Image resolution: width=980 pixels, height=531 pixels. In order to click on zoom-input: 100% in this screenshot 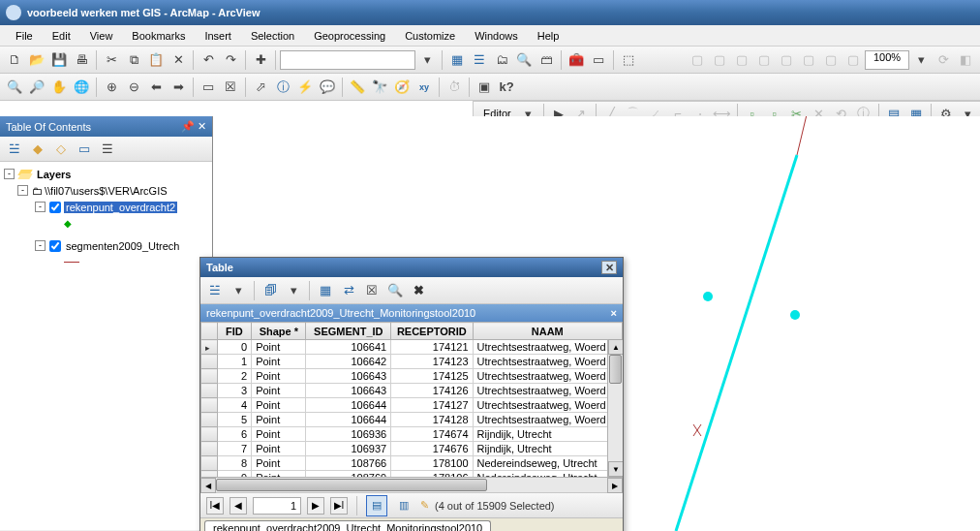, I will do `click(887, 60)`.